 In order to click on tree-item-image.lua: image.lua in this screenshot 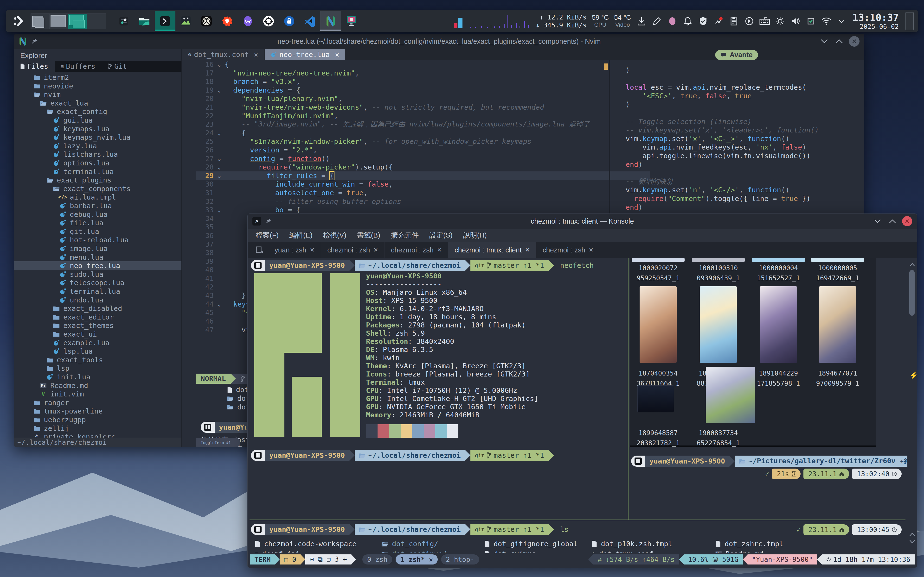, I will do `click(98, 249)`.